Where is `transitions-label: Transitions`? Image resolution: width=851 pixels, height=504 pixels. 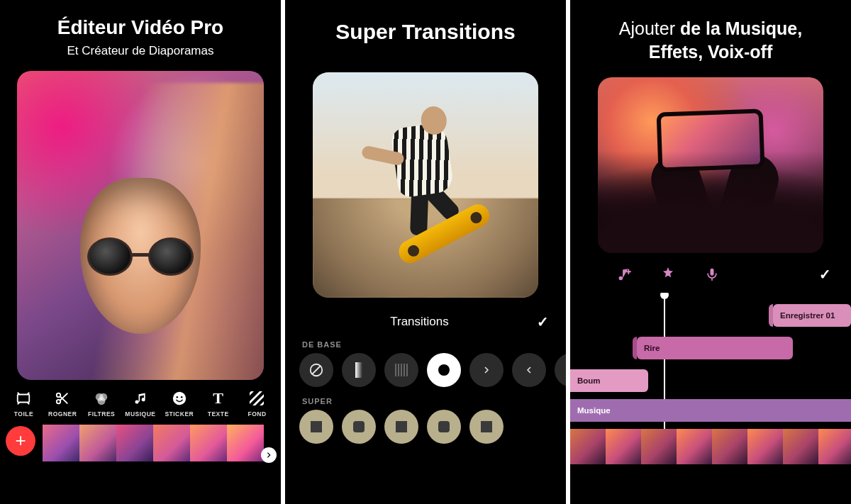 transitions-label: Transitions is located at coordinates (420, 322).